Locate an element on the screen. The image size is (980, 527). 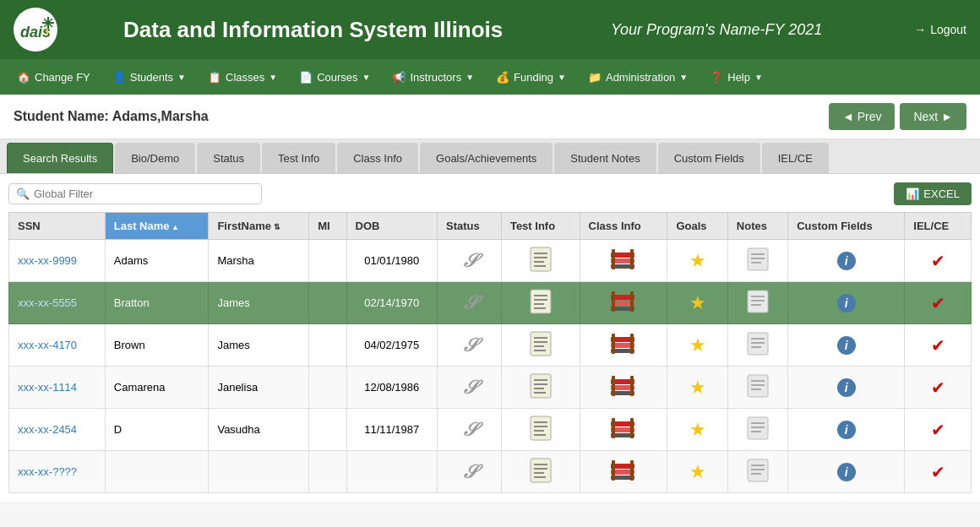
table-row: xxx-xx-1114 Camarena Janelisa 12/08/1986… is located at coordinates (490, 388).